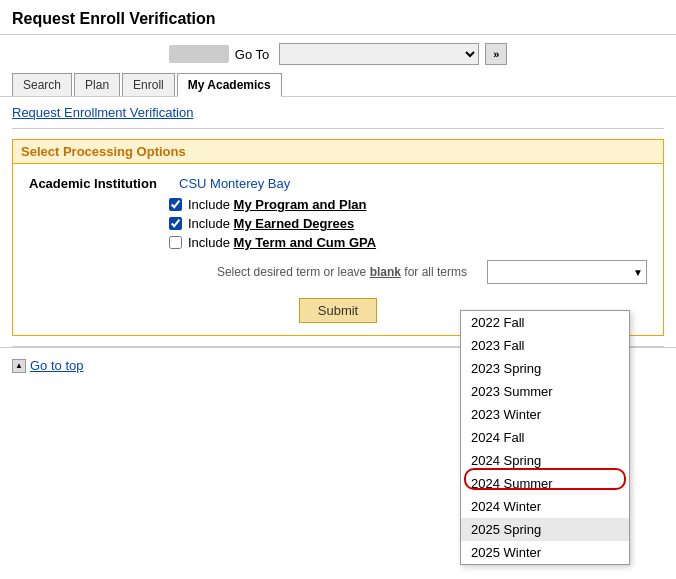  I want to click on checkbox-row-2: Include My Earned Degrees, so click(408, 224).